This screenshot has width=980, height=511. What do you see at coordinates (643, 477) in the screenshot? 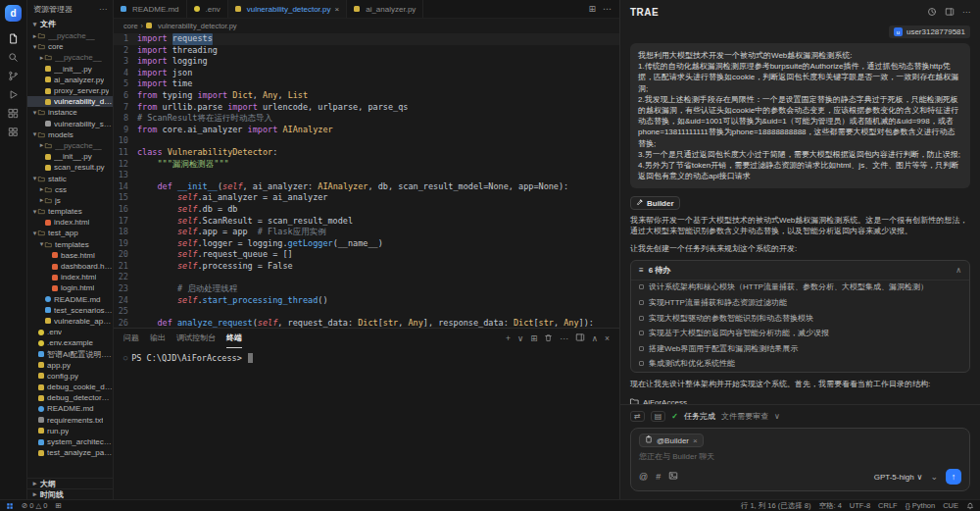
I see `mention-icon: @` at bounding box center [643, 477].